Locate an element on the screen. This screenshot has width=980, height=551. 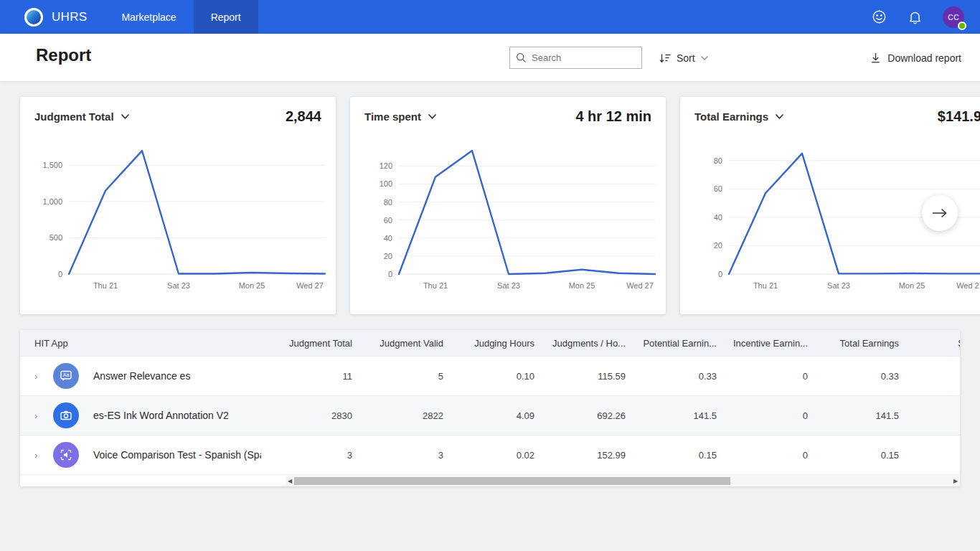
svg-text: Thu 21 is located at coordinates (765, 286).